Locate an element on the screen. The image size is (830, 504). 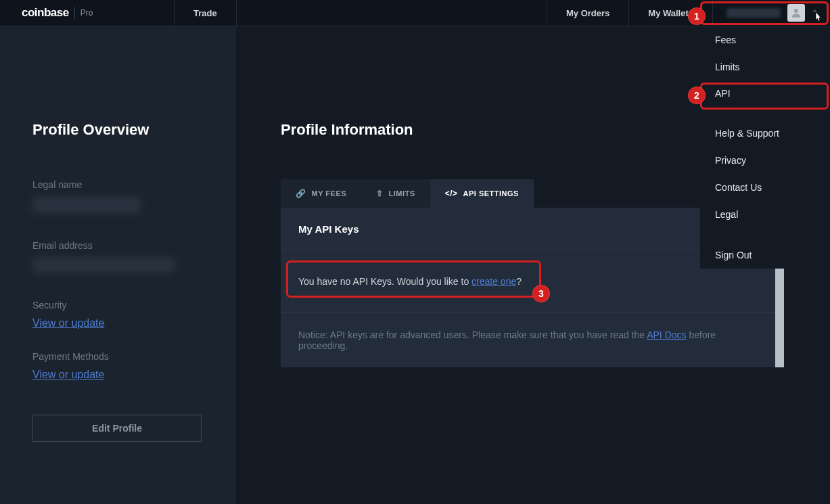
field-payment: Payment Methods View or update is located at coordinates (118, 366).